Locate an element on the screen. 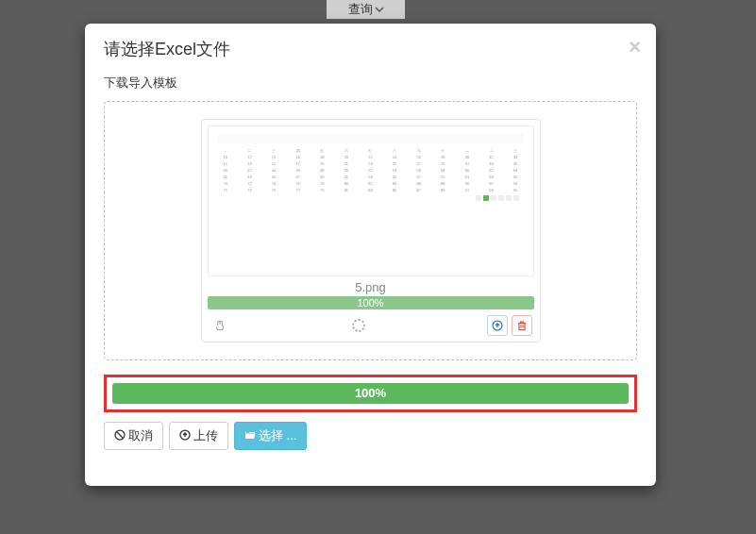 The width and height of the screenshot is (756, 534). drag-handle-icon is located at coordinates (220, 325).